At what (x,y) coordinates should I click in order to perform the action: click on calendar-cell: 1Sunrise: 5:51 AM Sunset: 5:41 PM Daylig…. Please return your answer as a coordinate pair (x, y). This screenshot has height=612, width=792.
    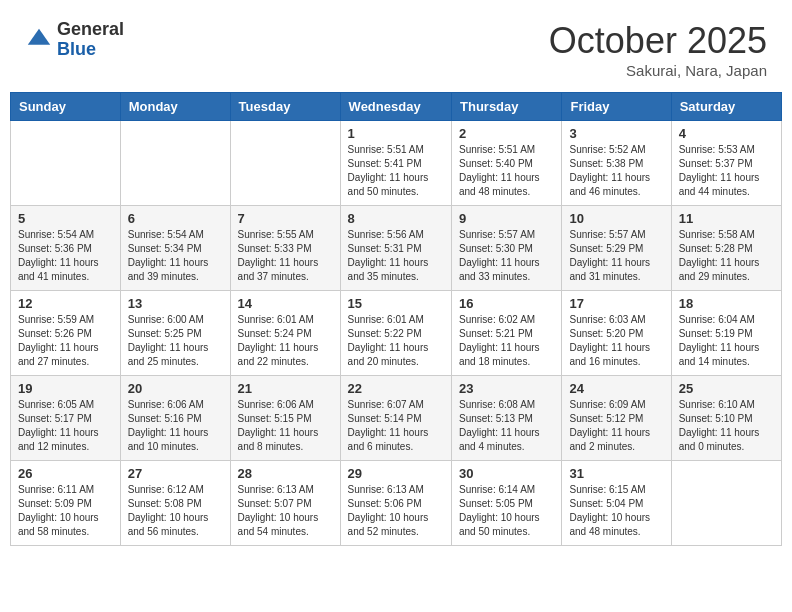
    Looking at the image, I should click on (396, 164).